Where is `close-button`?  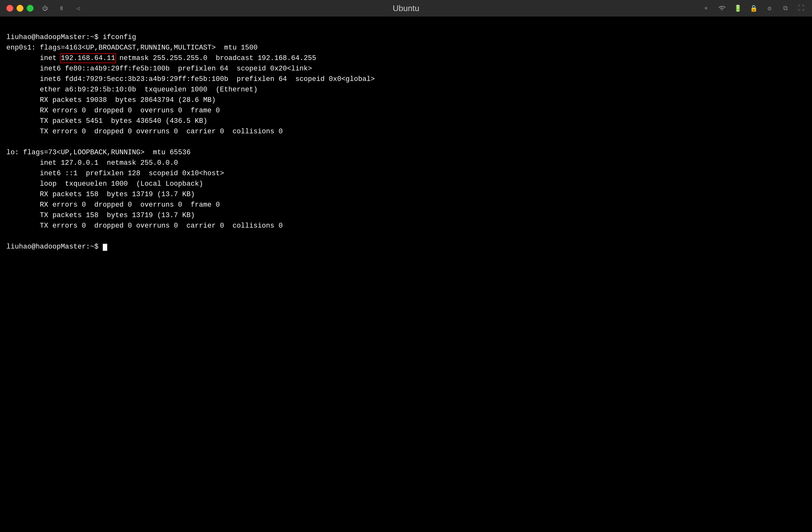
close-button is located at coordinates (10, 8).